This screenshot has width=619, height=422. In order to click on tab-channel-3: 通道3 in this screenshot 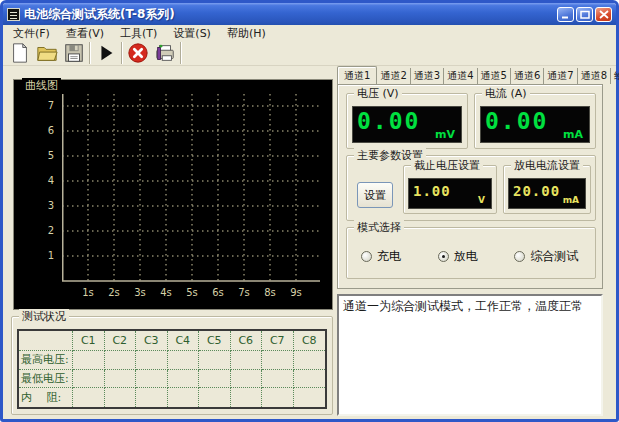, I will do `click(428, 76)`.